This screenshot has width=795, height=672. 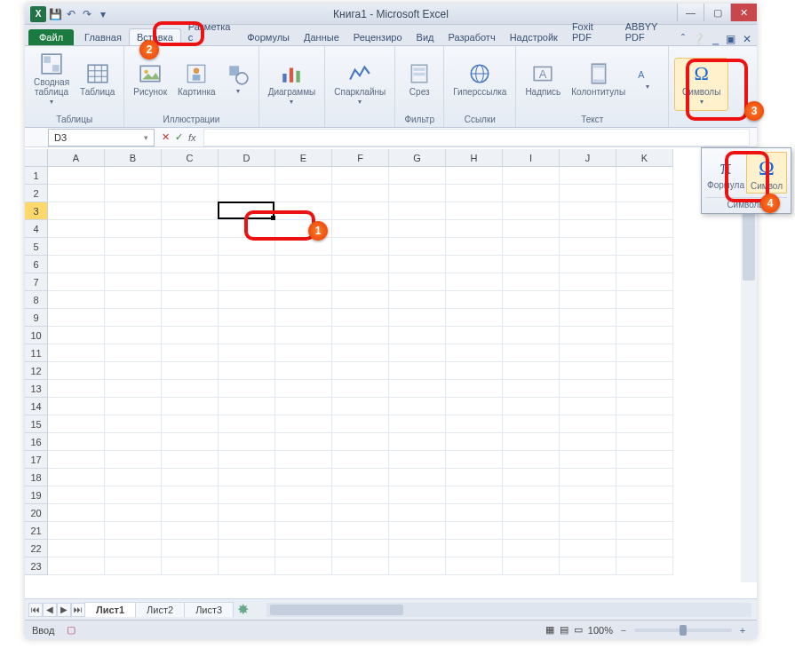 I want to click on col-header-I: I, so click(x=531, y=158).